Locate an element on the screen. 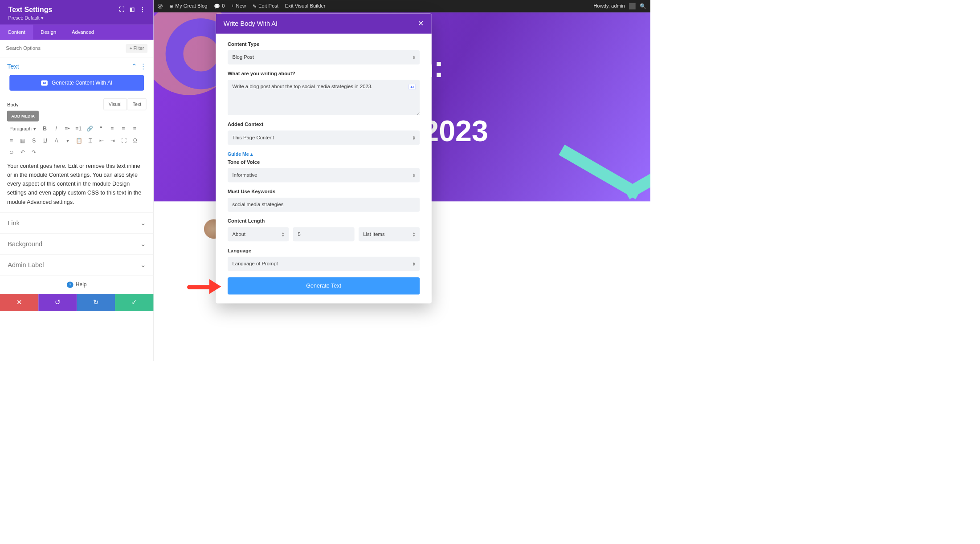  align-right-icon: ≡ is located at coordinates (135, 129).